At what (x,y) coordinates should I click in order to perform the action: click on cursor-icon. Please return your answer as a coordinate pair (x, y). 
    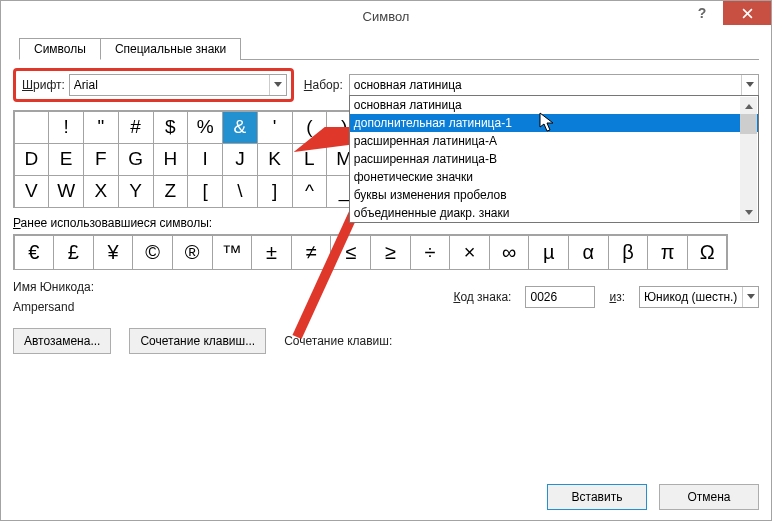
    Looking at the image, I should click on (548, 123).